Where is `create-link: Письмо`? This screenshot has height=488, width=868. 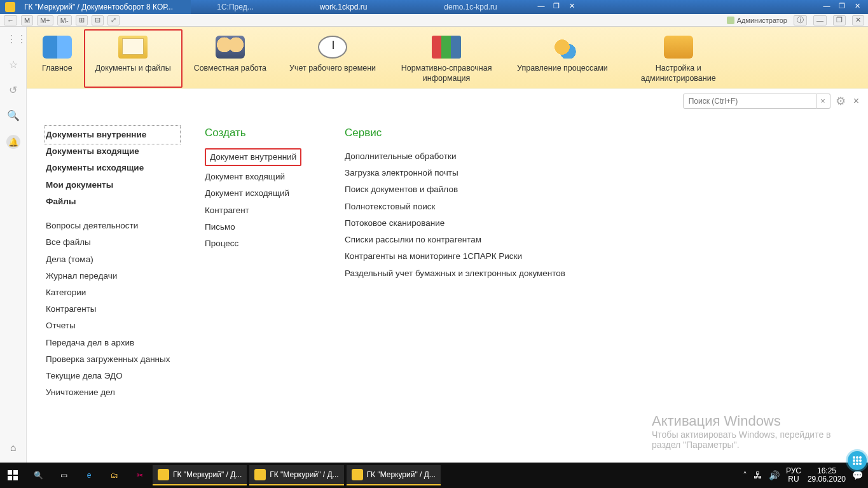
create-link: Письмо is located at coordinates (262, 227).